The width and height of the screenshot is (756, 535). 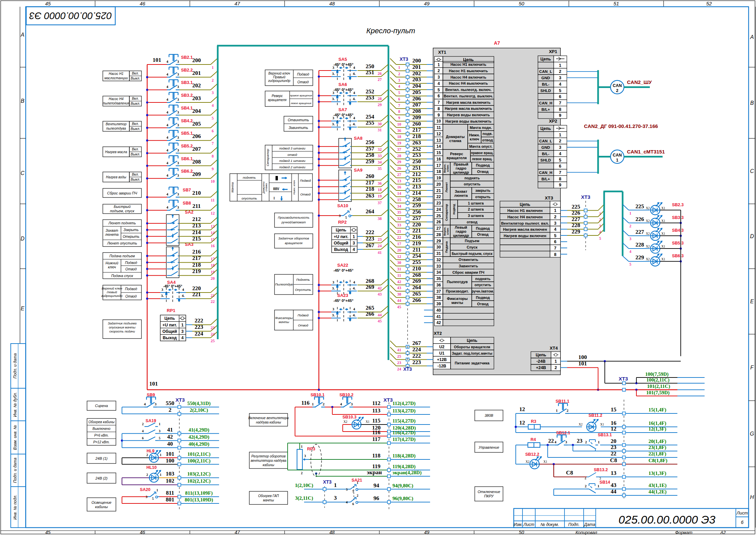 I want to click on svg-text: F, so click(x=752, y=367).